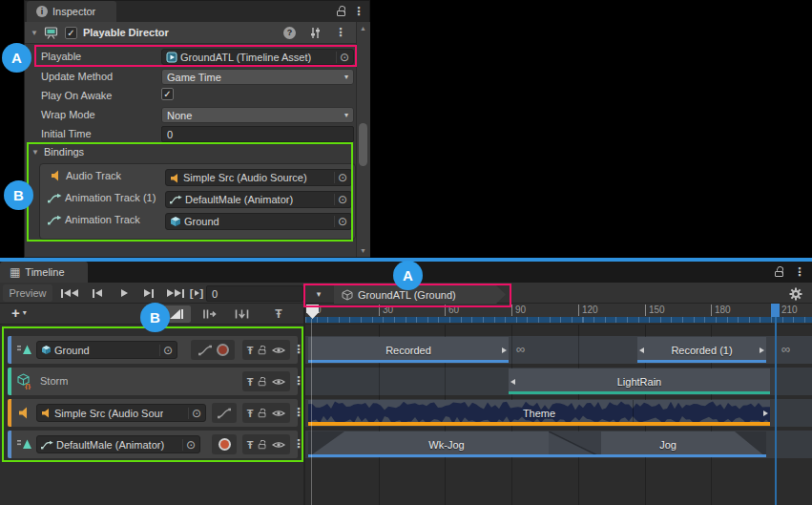 The height and width of the screenshot is (505, 812). What do you see at coordinates (776, 410) in the screenshot?
I see `timeline-end-line` at bounding box center [776, 410].